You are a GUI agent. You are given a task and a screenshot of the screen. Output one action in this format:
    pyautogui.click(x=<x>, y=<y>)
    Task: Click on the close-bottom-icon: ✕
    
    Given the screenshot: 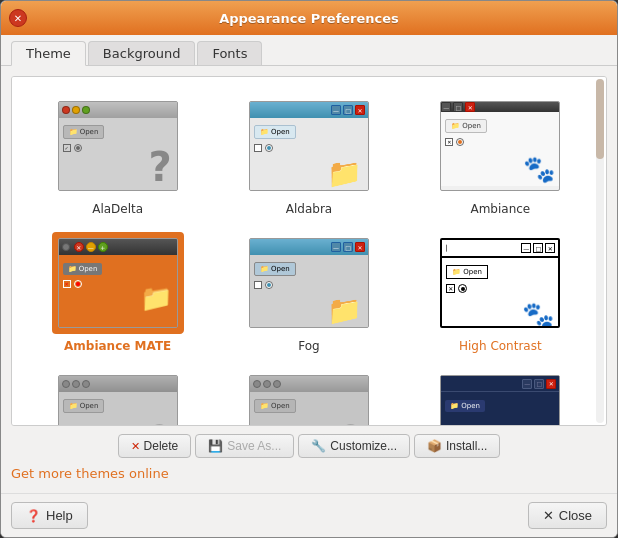 What is the action you would take?
    pyautogui.click(x=548, y=516)
    